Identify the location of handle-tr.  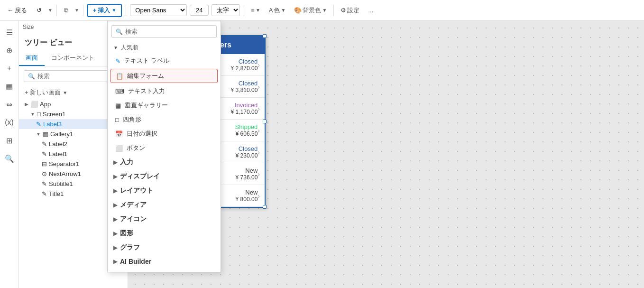
(265, 36).